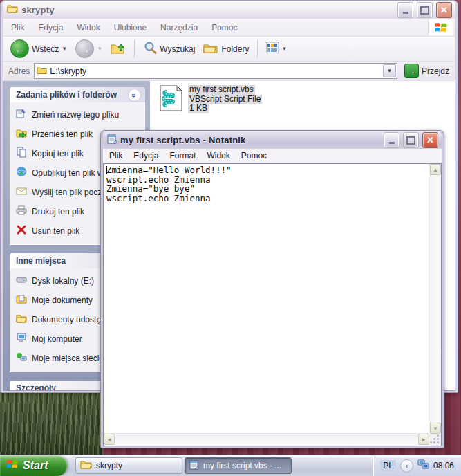 The image size is (461, 476). Describe the element at coordinates (21, 173) in the screenshot. I see `publish-icon` at that location.